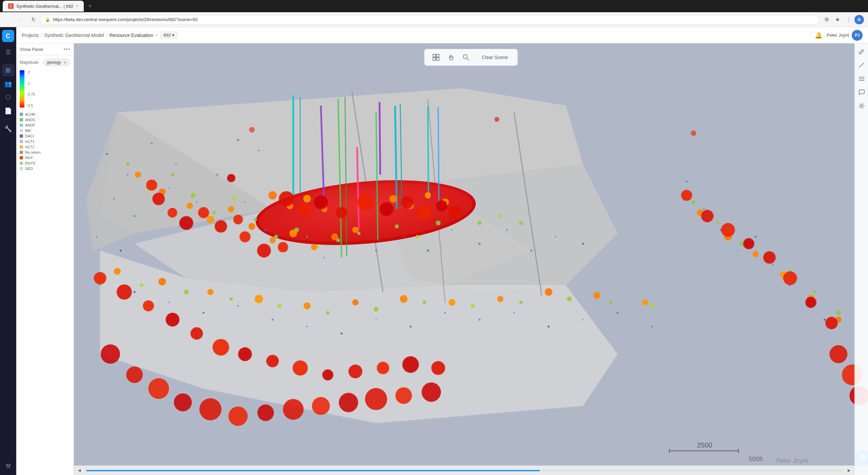 The image size is (868, 475). Describe the element at coordinates (466, 57) in the screenshot. I see `viewport-search-btn` at that location.